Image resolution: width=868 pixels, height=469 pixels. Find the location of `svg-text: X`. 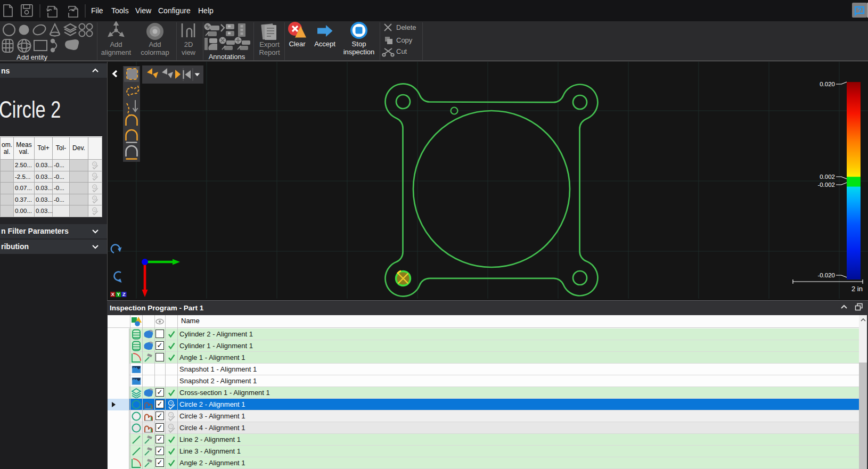

svg-text: X is located at coordinates (113, 294).